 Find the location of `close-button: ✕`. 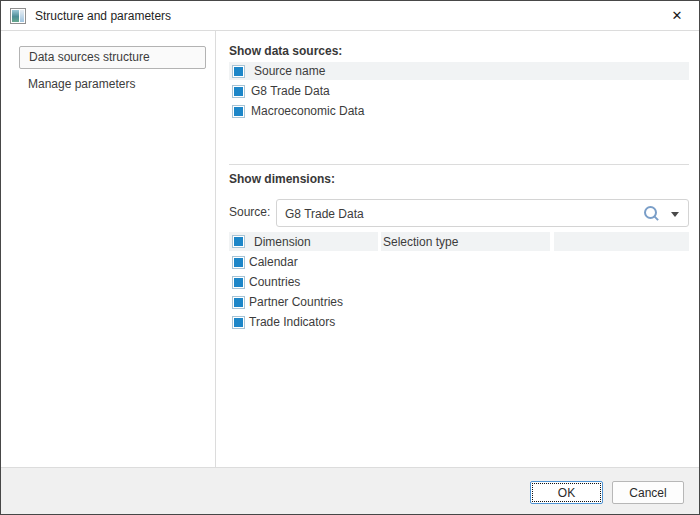

close-button: ✕ is located at coordinates (677, 16).